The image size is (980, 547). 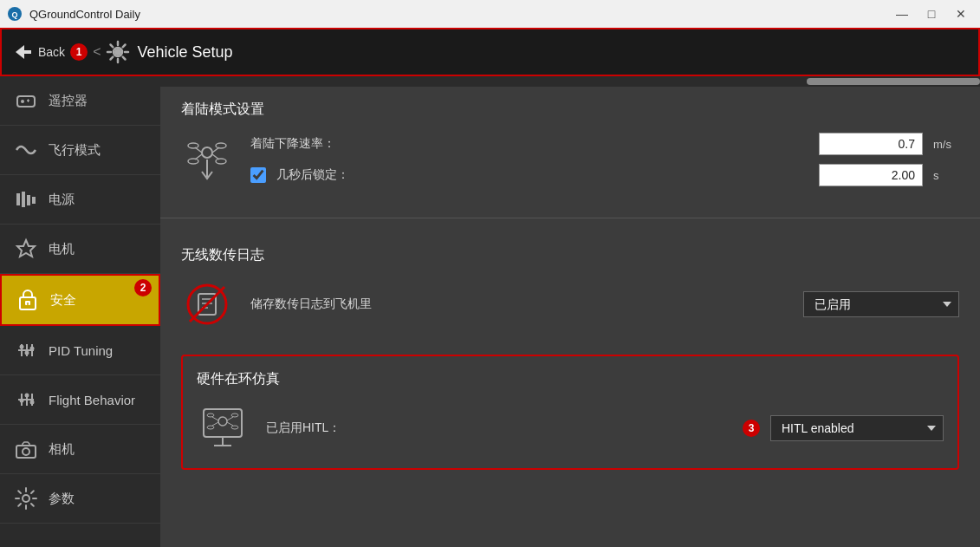 What do you see at coordinates (80, 101) in the screenshot?
I see `sidebar-item-remote: 遥控器` at bounding box center [80, 101].